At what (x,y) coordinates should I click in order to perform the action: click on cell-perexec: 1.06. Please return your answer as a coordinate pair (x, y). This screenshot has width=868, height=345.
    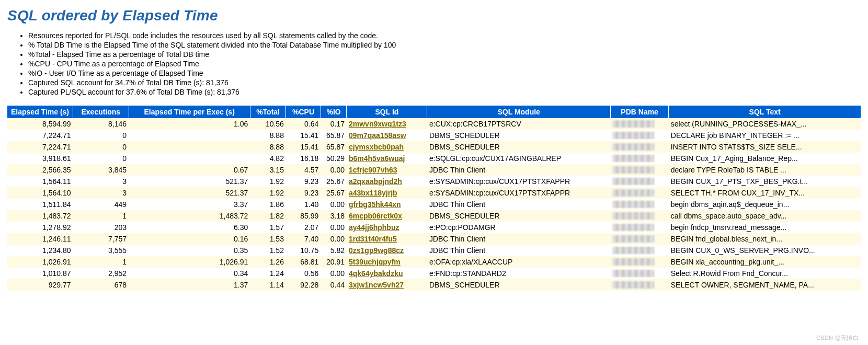
    Looking at the image, I should click on (189, 124).